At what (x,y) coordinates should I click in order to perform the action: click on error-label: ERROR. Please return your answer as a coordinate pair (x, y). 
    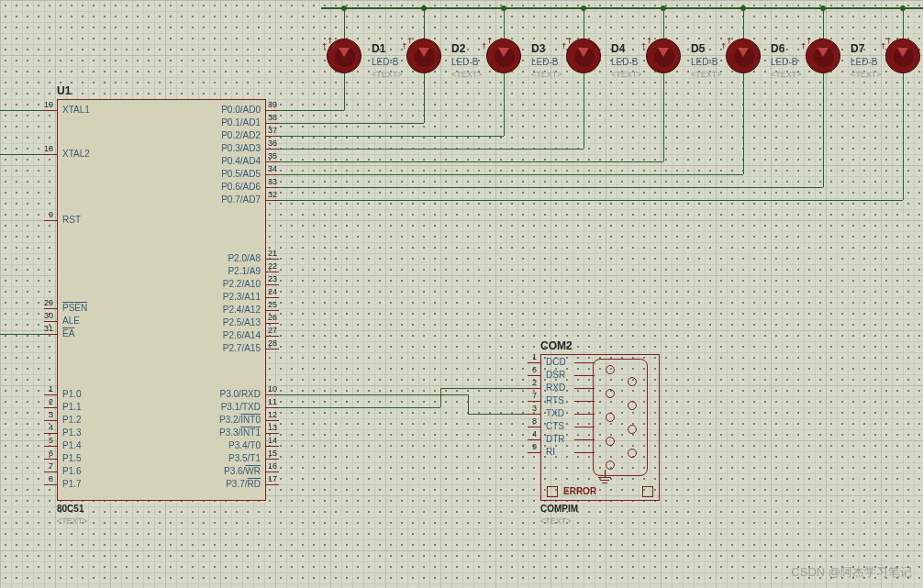
    Looking at the image, I should click on (580, 492).